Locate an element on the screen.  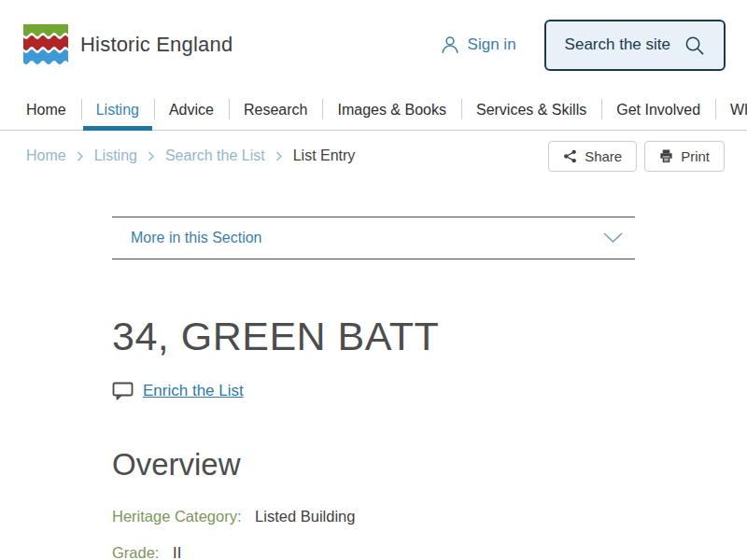
search-icon is located at coordinates (695, 45).